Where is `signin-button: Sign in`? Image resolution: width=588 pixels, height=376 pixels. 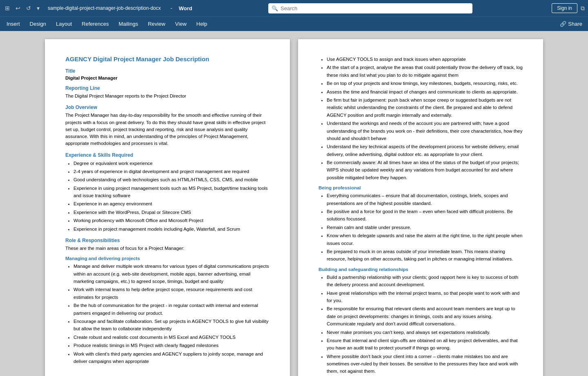
signin-button: Sign in is located at coordinates (564, 8).